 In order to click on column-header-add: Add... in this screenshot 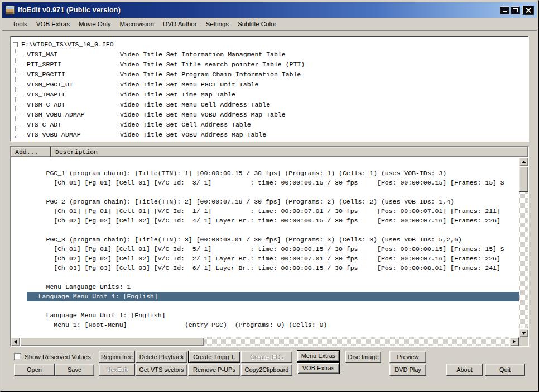, I will do `click(31, 152)`.